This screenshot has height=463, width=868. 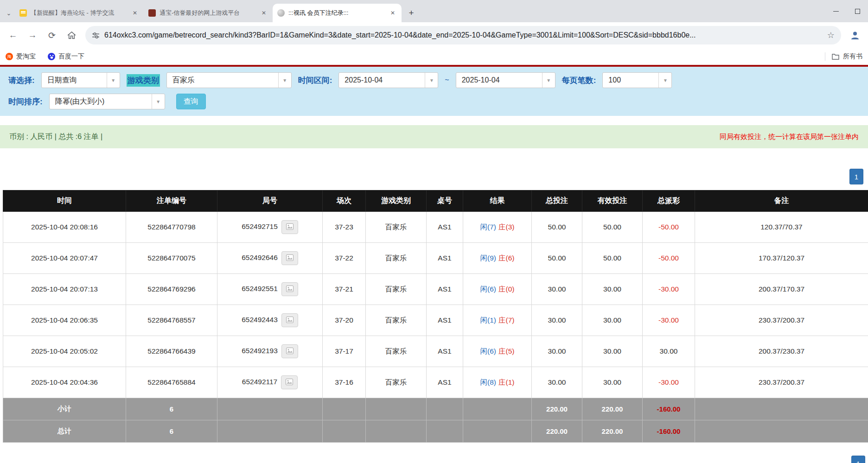 What do you see at coordinates (79, 13) in the screenshot?
I see `tab-1: 【新提醒】海燕论坛 - 博学交流 ✕` at bounding box center [79, 13].